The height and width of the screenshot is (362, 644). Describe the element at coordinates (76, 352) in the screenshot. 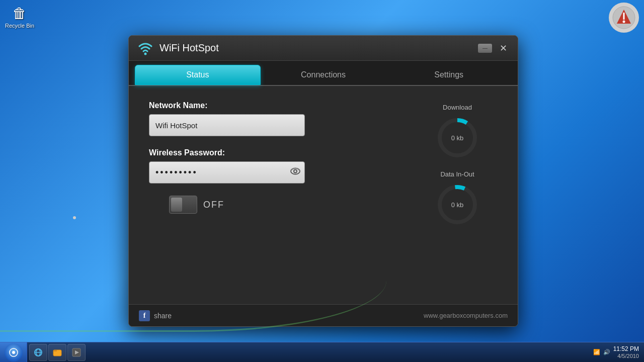

I see `taskbar-media-icon` at that location.